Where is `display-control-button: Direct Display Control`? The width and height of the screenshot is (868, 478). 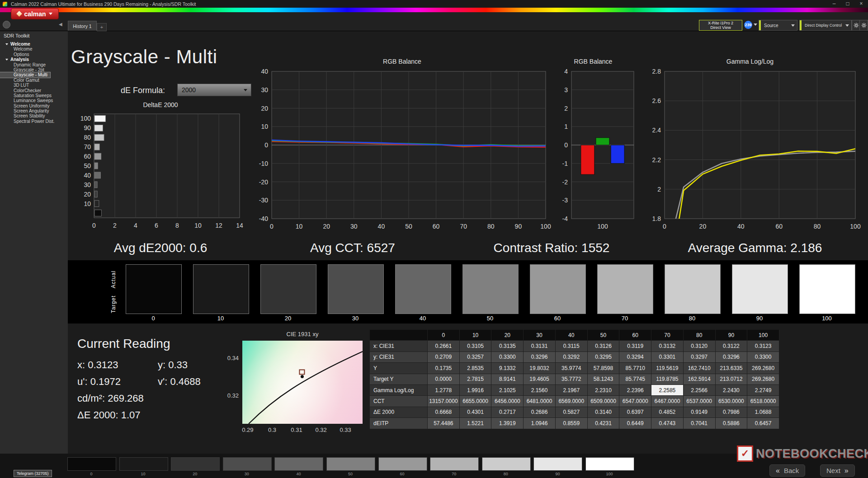
display-control-button: Direct Display Control is located at coordinates (826, 25).